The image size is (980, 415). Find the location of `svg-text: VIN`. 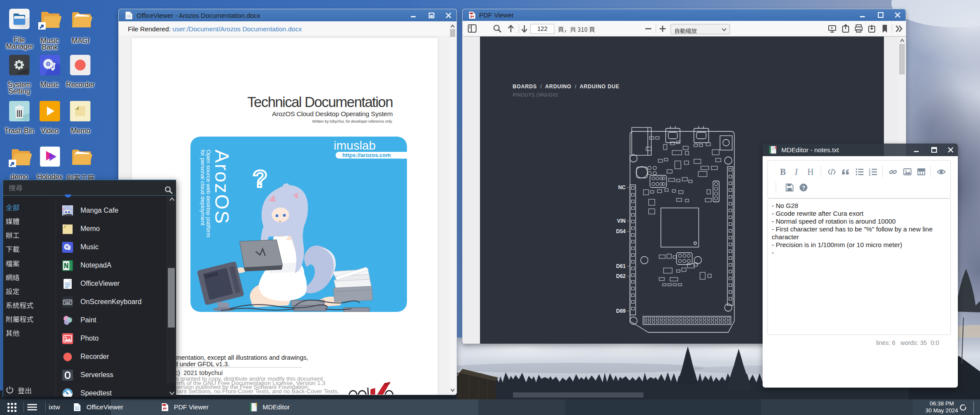

svg-text: VIN is located at coordinates (621, 221).